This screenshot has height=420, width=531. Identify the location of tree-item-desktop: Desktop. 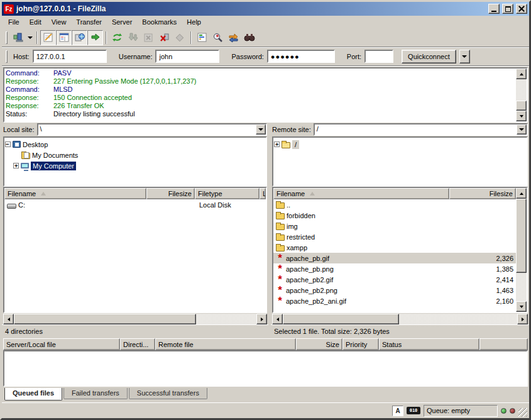
(135, 145).